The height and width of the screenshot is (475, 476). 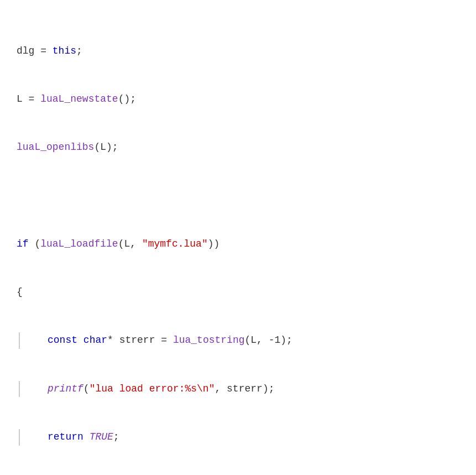 What do you see at coordinates (25, 51) in the screenshot?
I see `token: dlg` at bounding box center [25, 51].